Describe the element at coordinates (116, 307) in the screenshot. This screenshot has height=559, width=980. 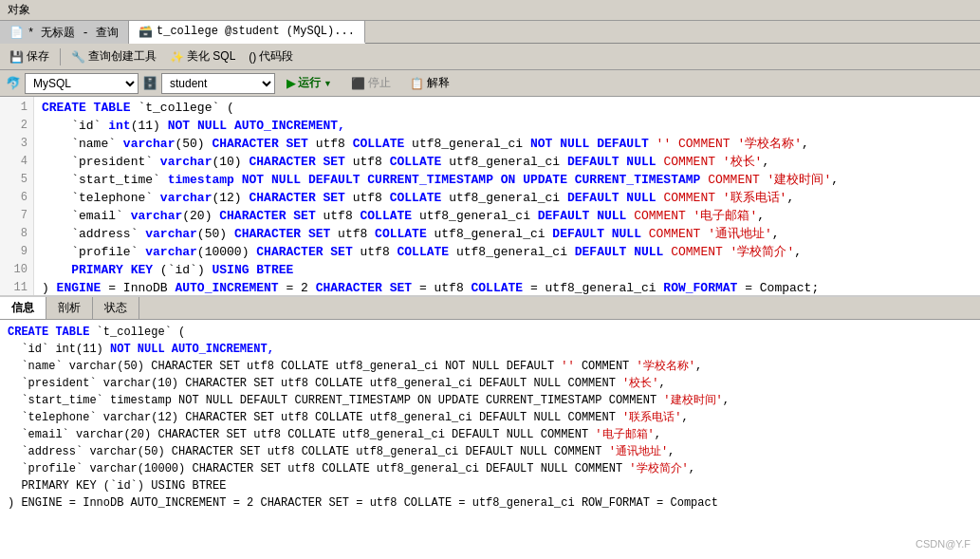
I see `bottom-tab-status: 状态` at that location.